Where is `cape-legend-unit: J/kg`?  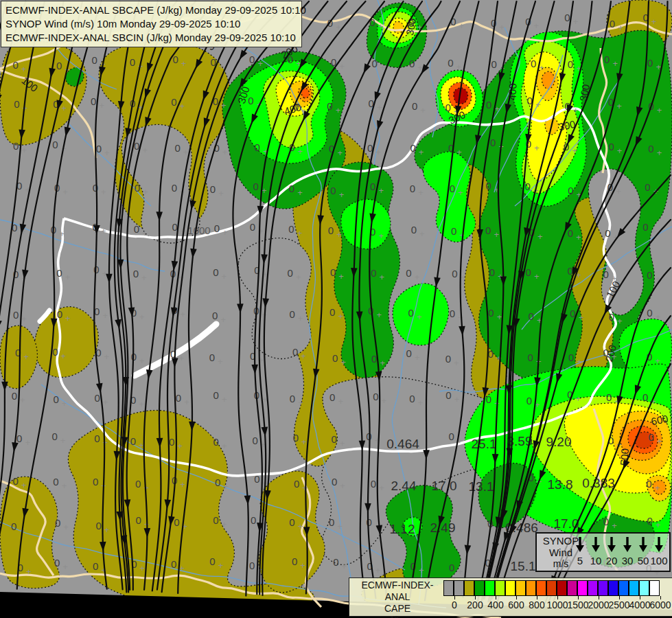 cape-legend-unit: J/kg is located at coordinates (397, 617).